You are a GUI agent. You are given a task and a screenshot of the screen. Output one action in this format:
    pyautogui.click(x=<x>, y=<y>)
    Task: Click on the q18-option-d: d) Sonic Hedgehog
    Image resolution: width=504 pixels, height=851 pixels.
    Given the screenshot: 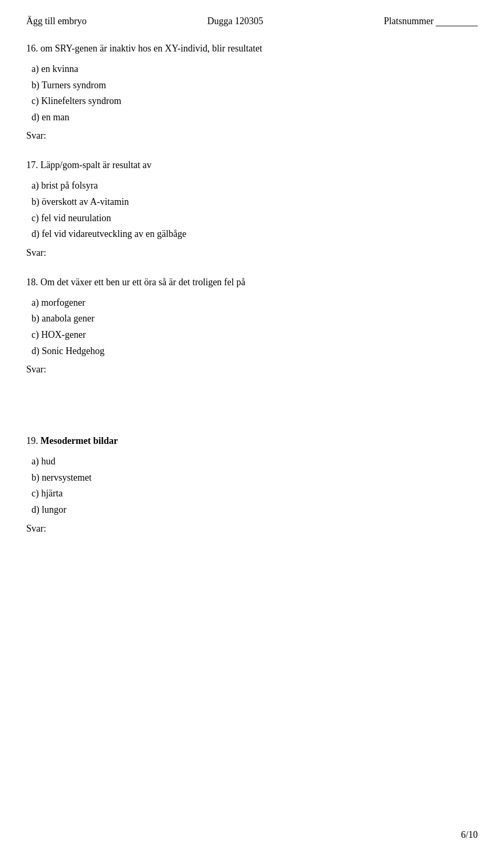 What is the action you would take?
    pyautogui.click(x=255, y=351)
    